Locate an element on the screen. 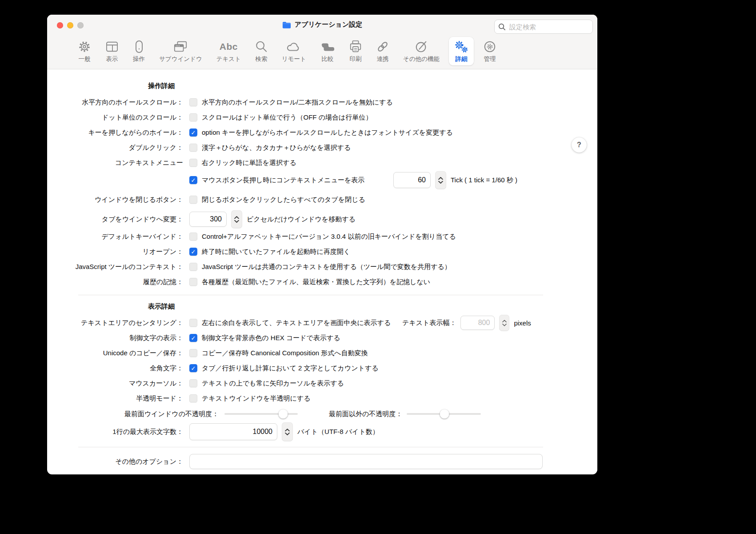  toolbar-item-misc: その他の機能 is located at coordinates (421, 51).